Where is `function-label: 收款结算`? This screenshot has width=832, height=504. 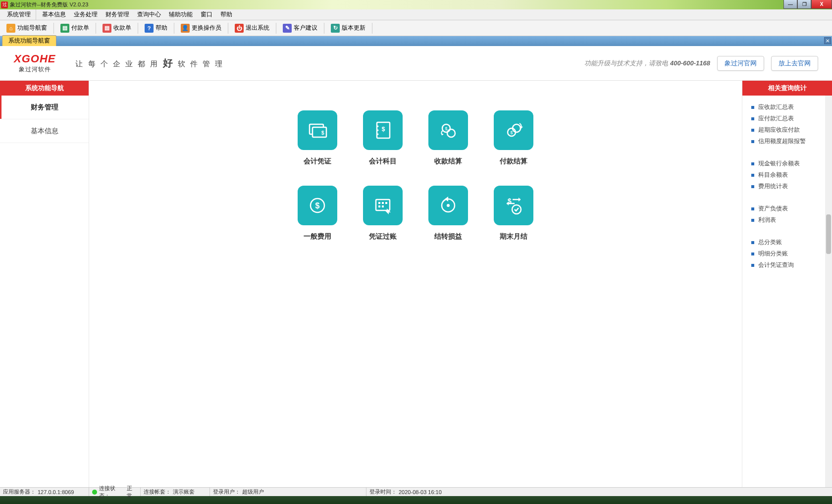
function-label: 收款结算 is located at coordinates (448, 161).